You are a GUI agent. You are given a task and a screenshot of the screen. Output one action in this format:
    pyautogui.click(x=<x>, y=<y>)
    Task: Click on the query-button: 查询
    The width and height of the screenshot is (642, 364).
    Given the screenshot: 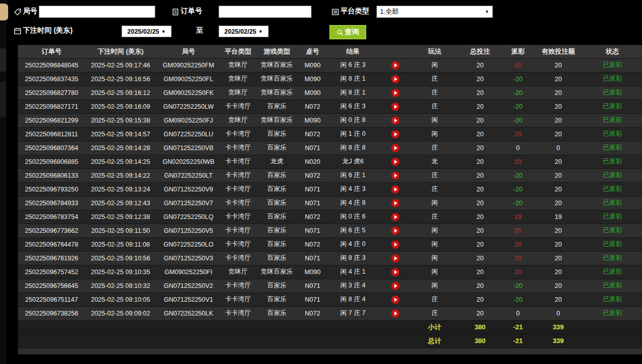 What is the action you would take?
    pyautogui.click(x=348, y=32)
    